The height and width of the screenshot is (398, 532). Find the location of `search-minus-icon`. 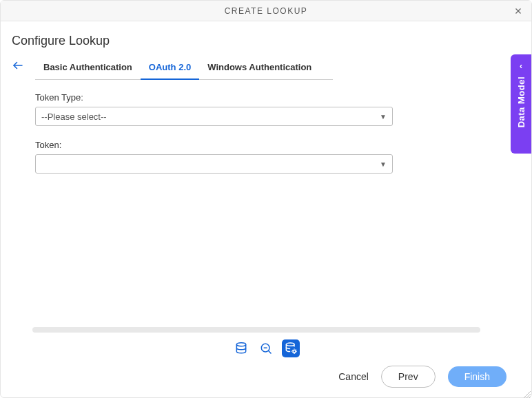

search-minus-icon is located at coordinates (266, 348).